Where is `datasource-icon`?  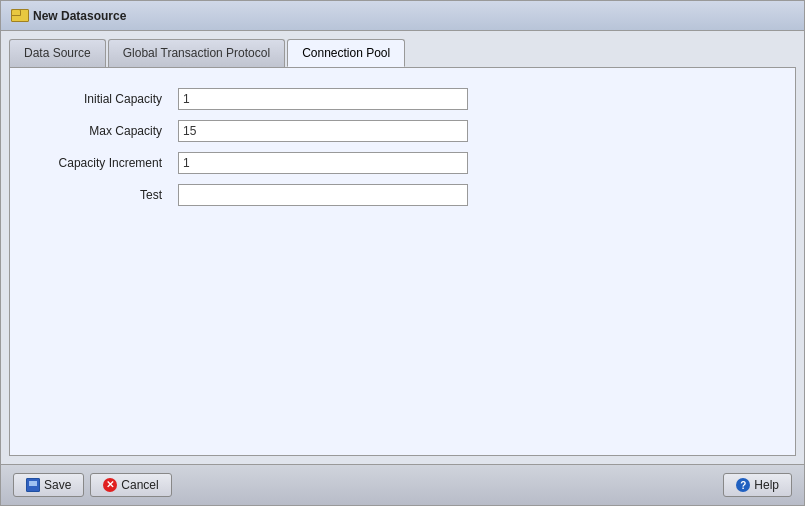 datasource-icon is located at coordinates (19, 16).